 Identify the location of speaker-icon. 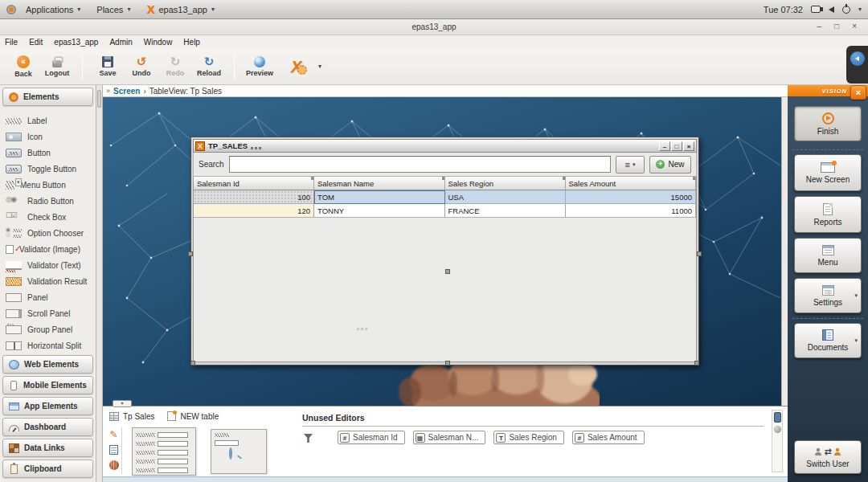
(831, 10).